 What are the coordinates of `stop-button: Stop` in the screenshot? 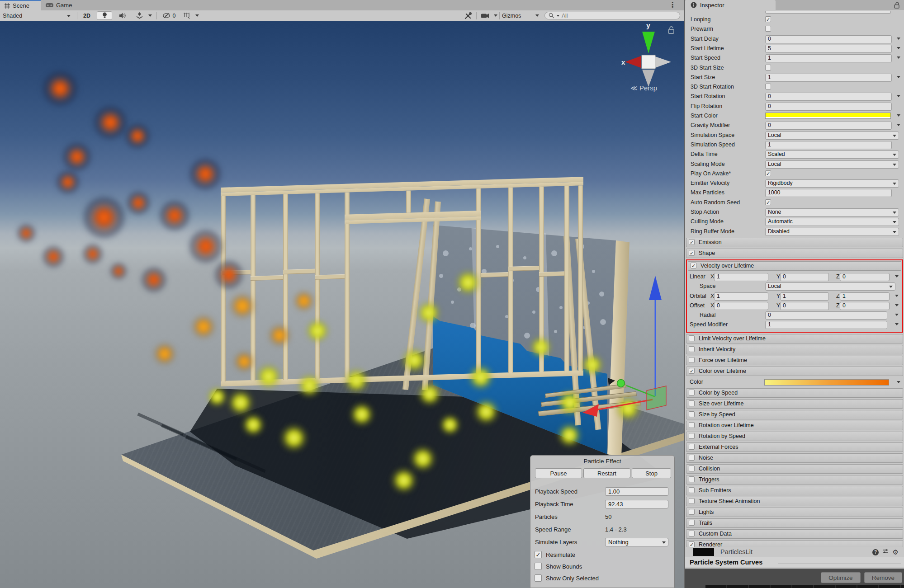 It's located at (651, 473).